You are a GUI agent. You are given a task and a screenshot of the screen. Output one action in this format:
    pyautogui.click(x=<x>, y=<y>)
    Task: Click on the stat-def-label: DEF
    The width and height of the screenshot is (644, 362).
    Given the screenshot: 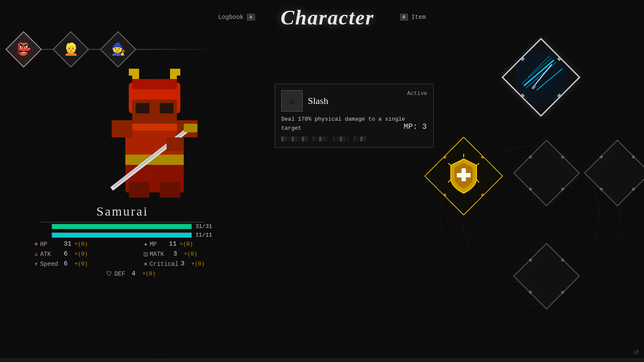 What is the action you would take?
    pyautogui.click(x=122, y=274)
    